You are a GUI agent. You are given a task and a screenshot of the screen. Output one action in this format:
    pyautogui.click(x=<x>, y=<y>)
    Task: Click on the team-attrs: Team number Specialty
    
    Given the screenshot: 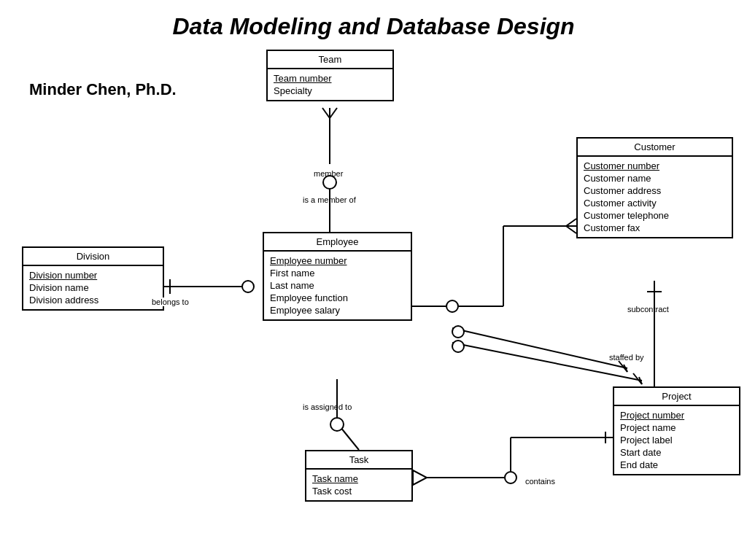 What is the action you would take?
    pyautogui.click(x=330, y=85)
    